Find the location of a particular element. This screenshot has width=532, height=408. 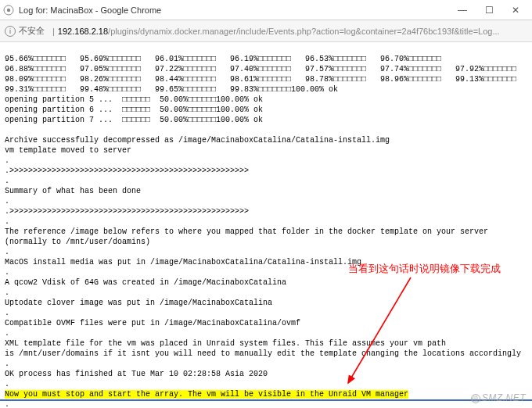

log-line: vm template moved to server is located at coordinates (68, 150).